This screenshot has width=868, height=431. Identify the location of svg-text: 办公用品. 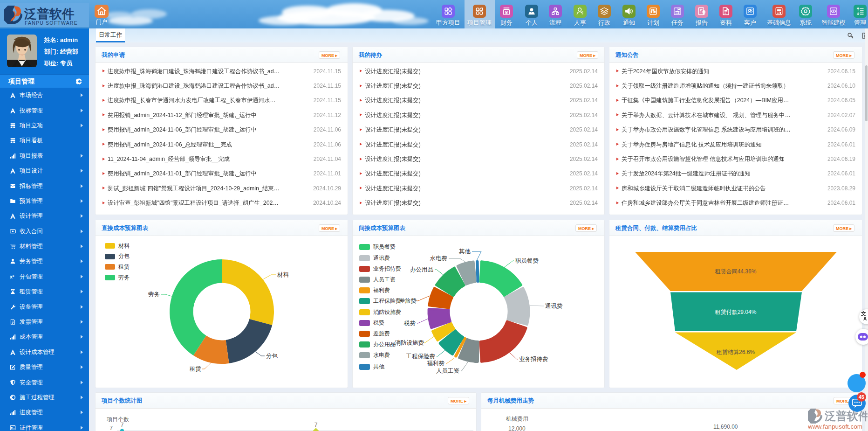
(422, 270).